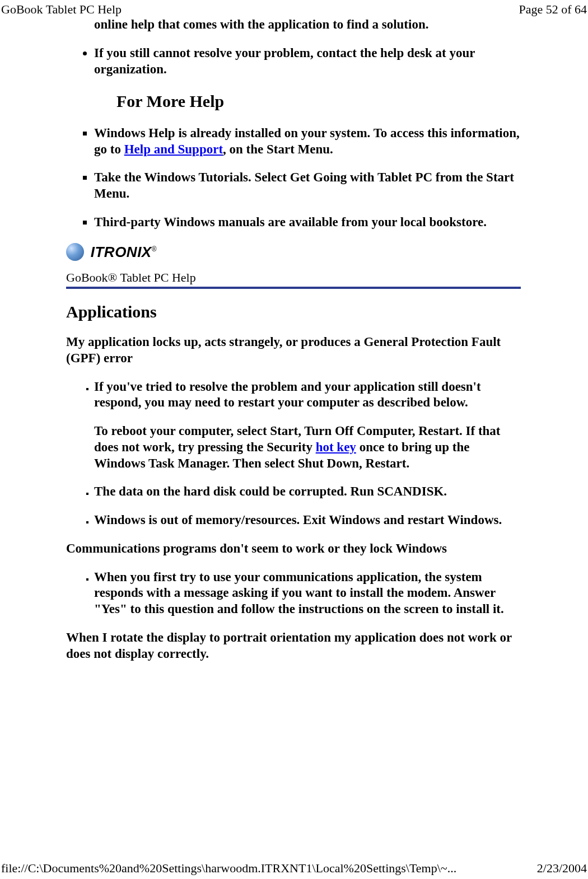 Image resolution: width=588 pixels, height=879 pixels. I want to click on brand-block: ITRONIX®, so click(293, 252).